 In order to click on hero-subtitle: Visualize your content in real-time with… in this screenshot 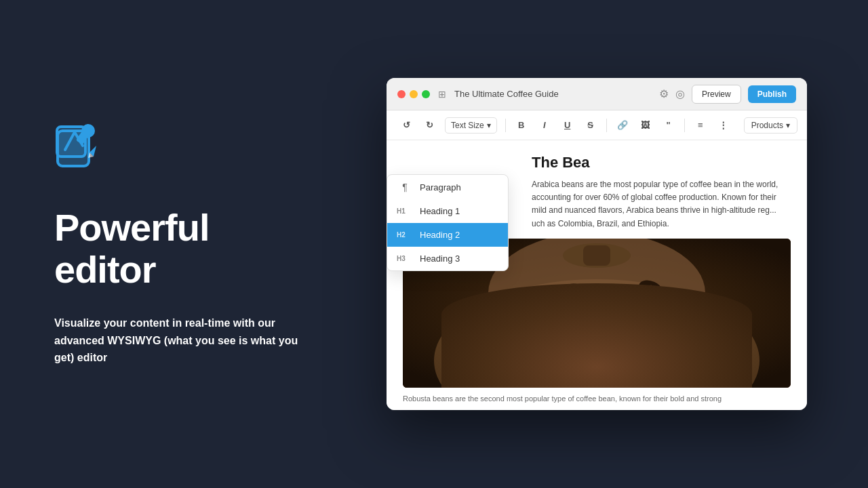, I will do `click(176, 340)`.